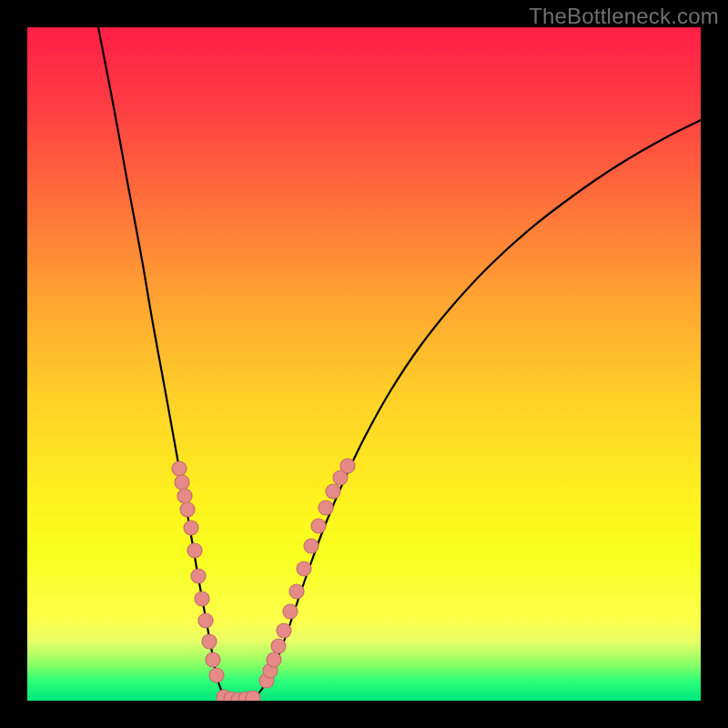 This screenshot has width=728, height=728. I want to click on right-dot-series, so click(308, 573).